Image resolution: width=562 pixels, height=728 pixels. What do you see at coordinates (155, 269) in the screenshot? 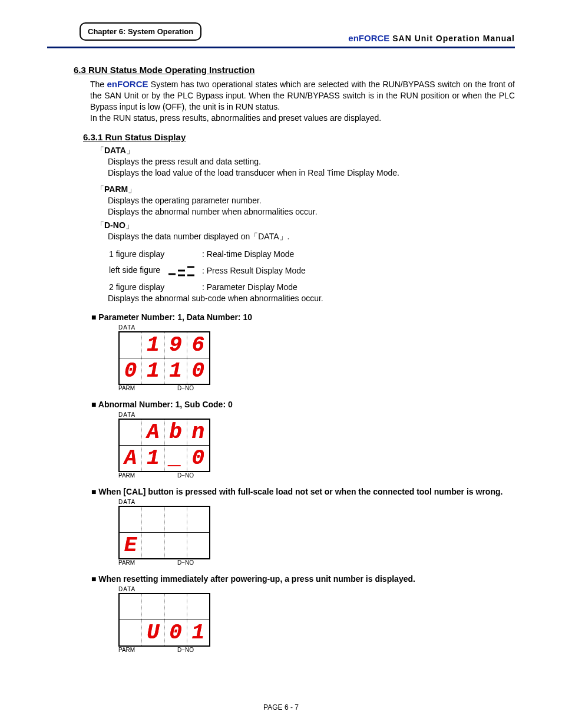
I see `row2-col1: left side figure` at bounding box center [155, 269].